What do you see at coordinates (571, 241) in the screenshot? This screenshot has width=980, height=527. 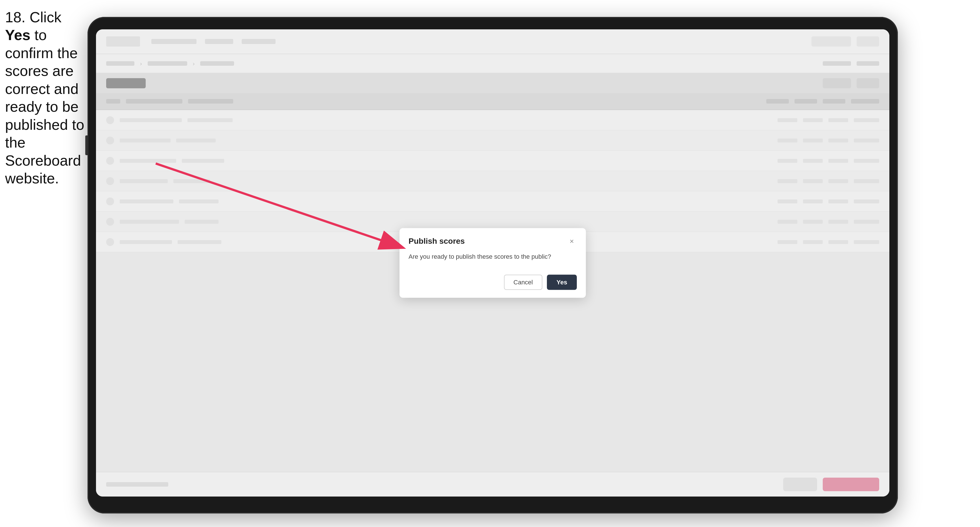 I see `close-icon: ×` at bounding box center [571, 241].